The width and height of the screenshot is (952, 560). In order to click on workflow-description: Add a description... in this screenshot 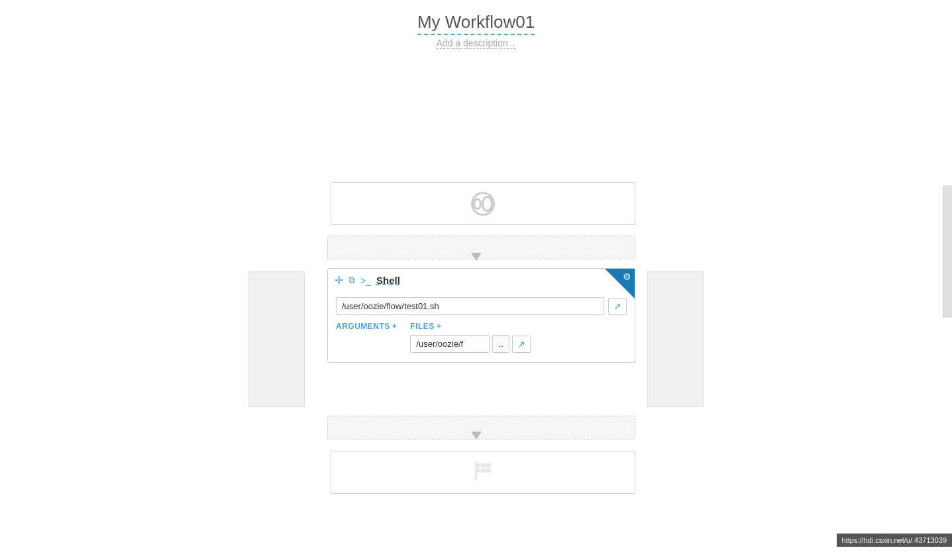, I will do `click(476, 44)`.